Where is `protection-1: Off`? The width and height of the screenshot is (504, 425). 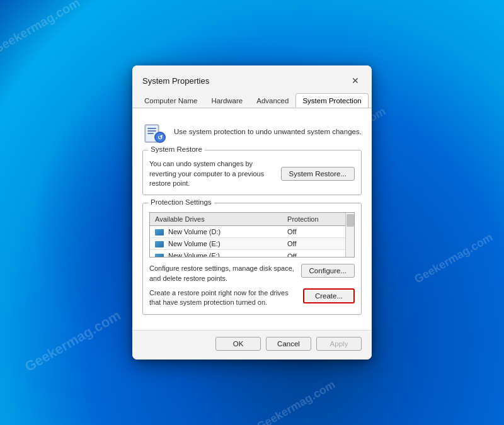
protection-1: Off is located at coordinates (318, 232).